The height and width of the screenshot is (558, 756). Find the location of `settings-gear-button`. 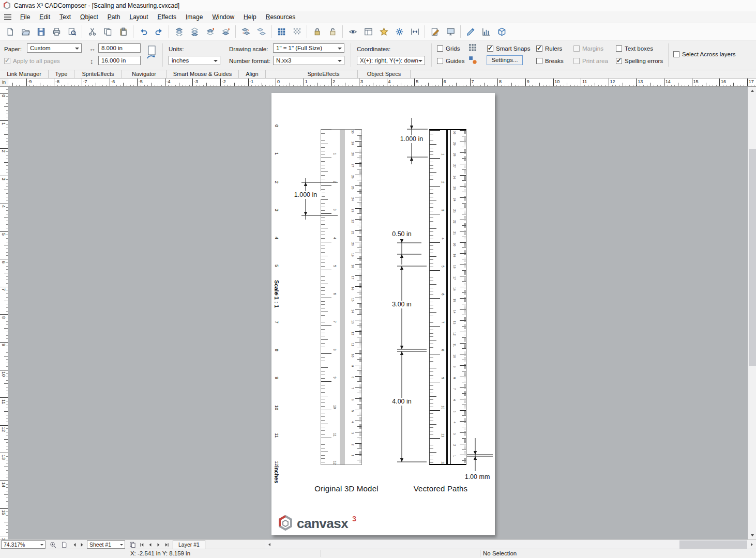

settings-gear-button is located at coordinates (399, 32).